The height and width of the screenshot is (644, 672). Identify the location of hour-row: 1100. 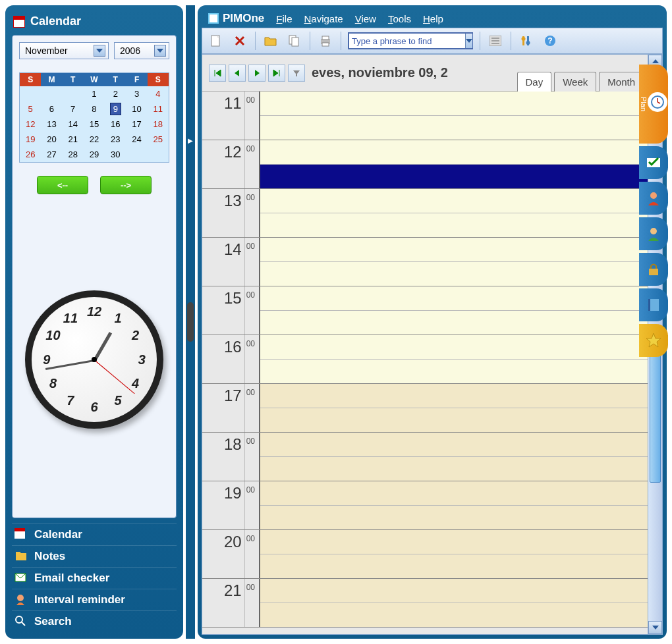
(425, 116).